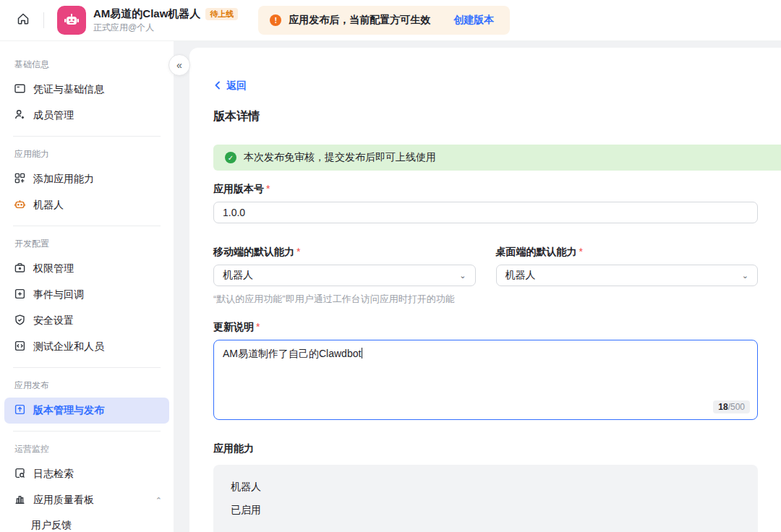 The image size is (781, 532). Describe the element at coordinates (87, 155) in the screenshot. I see `sidebar-group-heading: 应用能力` at that location.